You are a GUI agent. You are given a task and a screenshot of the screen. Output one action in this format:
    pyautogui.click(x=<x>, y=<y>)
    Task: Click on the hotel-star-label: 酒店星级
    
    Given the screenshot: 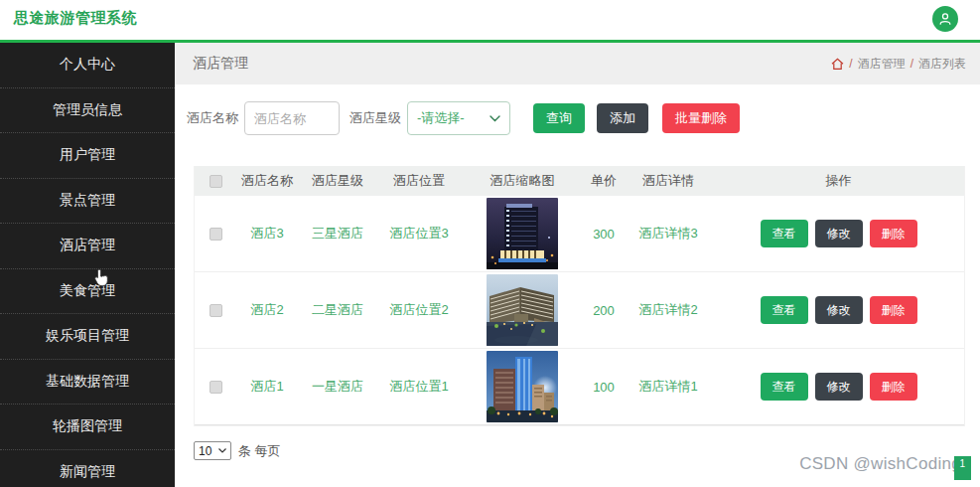 What is the action you would take?
    pyautogui.click(x=375, y=118)
    